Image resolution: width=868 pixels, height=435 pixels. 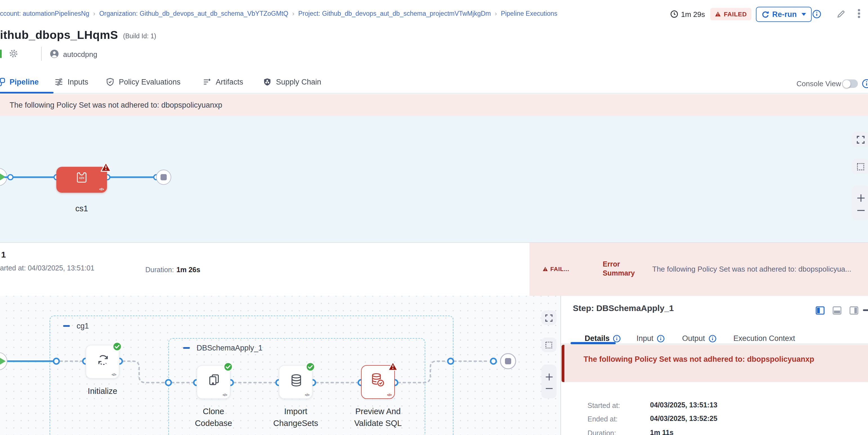 What do you see at coordinates (297, 380) in the screenshot?
I see `database-icon` at bounding box center [297, 380].